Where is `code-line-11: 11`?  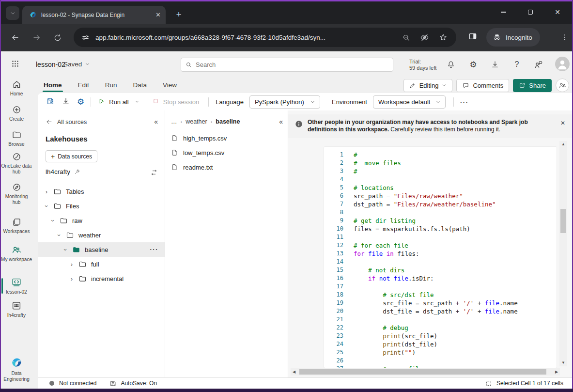 code-line-11: 11 is located at coordinates (440, 237).